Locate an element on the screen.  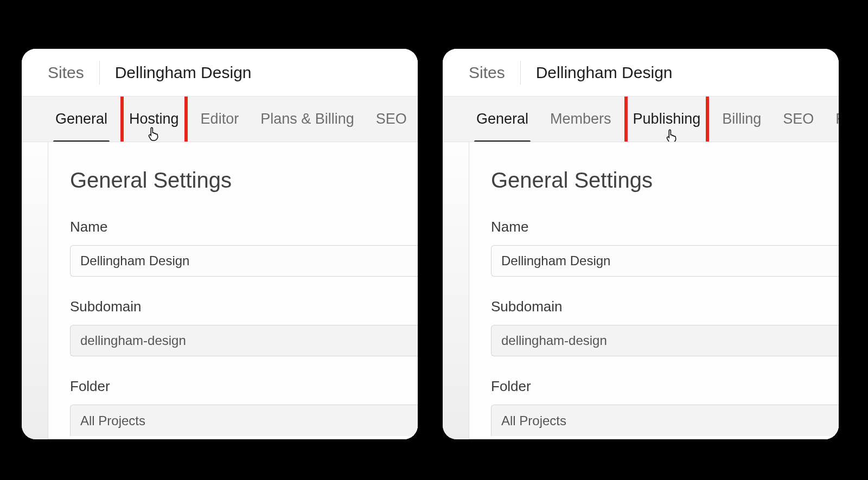
tab-label: Hosting is located at coordinates (154, 119).